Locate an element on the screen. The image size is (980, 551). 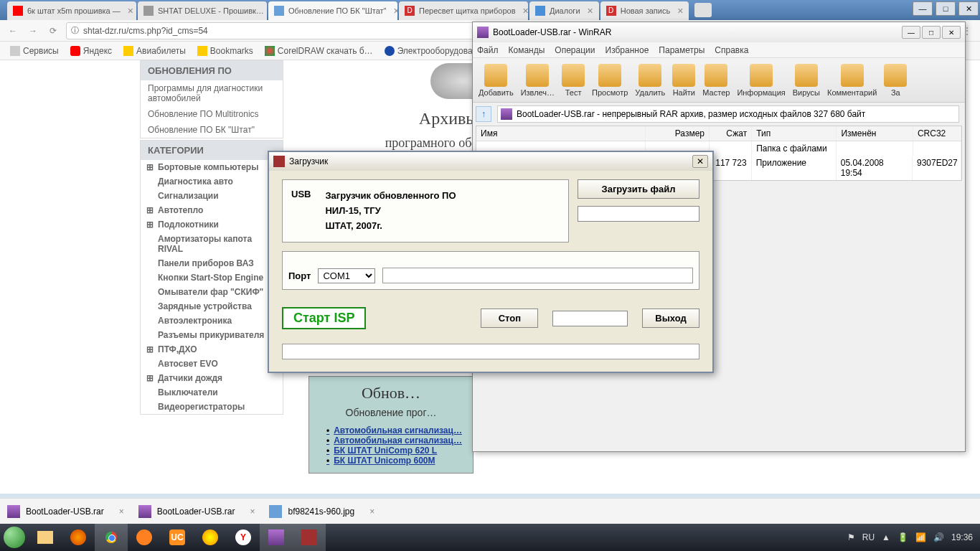
tray-flag-icon: ⚑ is located at coordinates (851, 537).